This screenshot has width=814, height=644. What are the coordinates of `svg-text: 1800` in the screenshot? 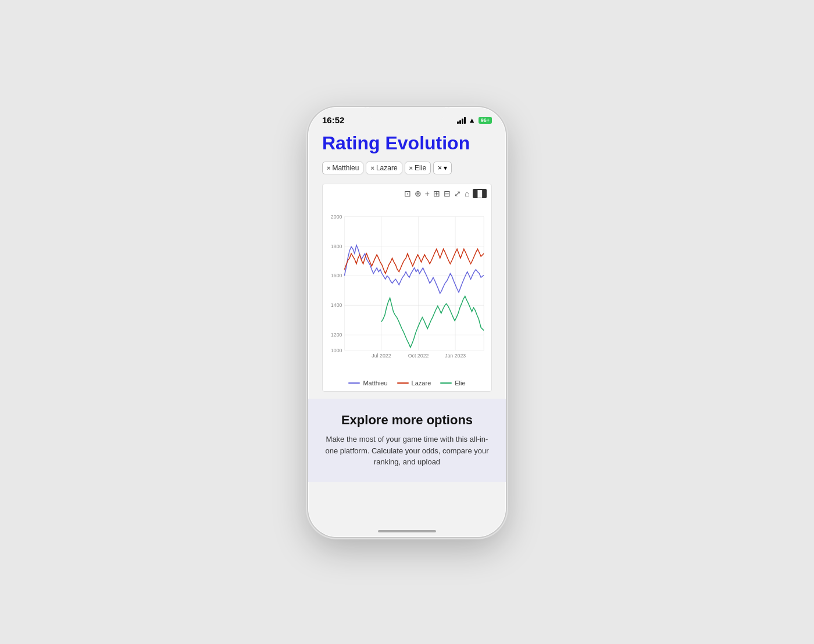 It's located at (337, 246).